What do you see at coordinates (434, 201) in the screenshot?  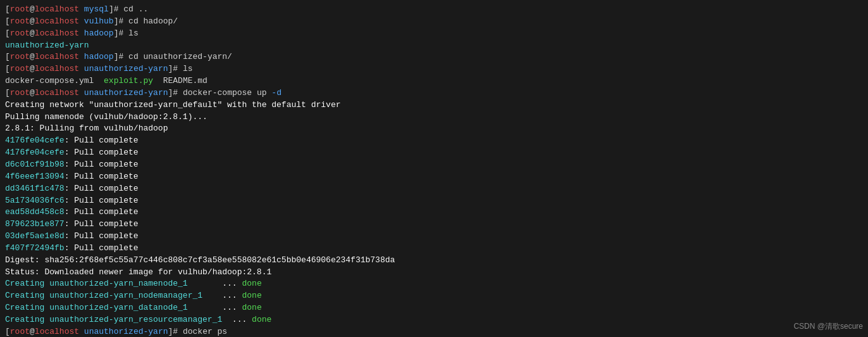 I see `terminal-line: 5a1734036fc6: Pull complete` at bounding box center [434, 201].